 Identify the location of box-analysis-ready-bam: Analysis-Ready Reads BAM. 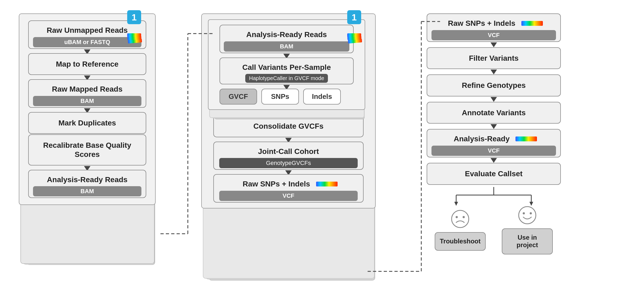
(287, 39).